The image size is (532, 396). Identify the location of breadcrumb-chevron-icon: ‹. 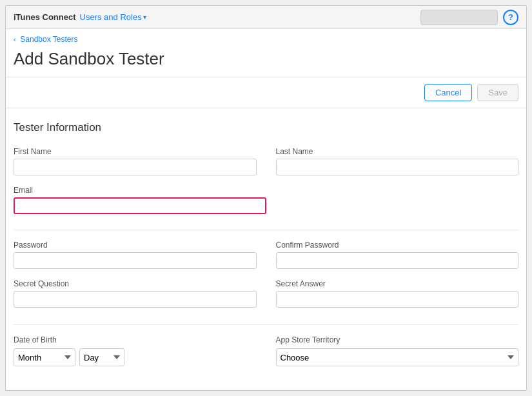
(15, 39).